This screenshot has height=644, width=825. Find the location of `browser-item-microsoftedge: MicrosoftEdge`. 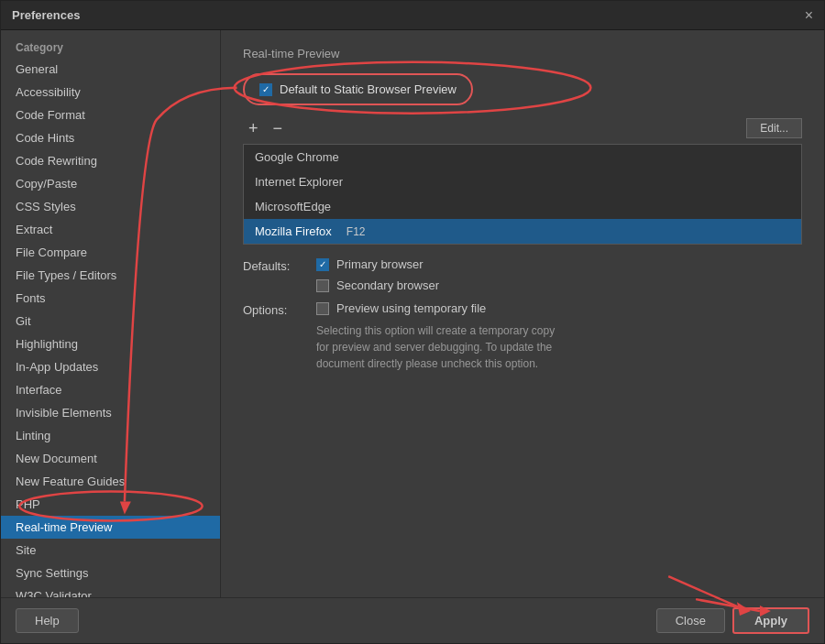

browser-item-microsoftedge: MicrosoftEdge is located at coordinates (522, 207).